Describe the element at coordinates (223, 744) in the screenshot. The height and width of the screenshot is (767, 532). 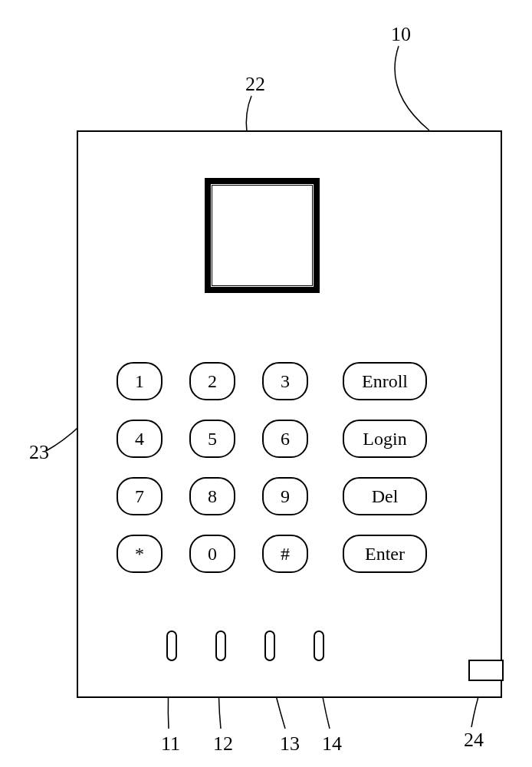
I see `callout-slot2: 12` at that location.